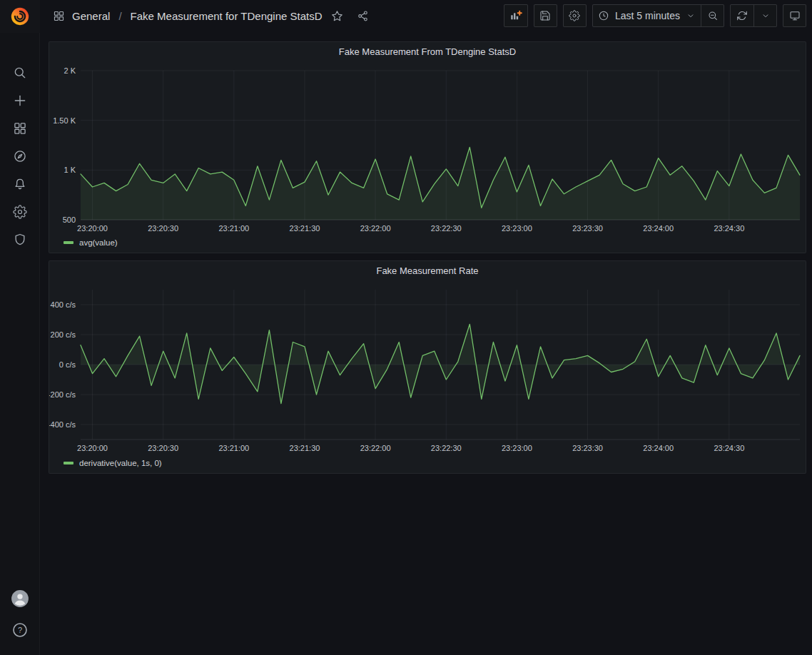 Image resolution: width=812 pixels, height=655 pixels. Describe the element at coordinates (20, 156) in the screenshot. I see `sidebar-item-explore` at that location.